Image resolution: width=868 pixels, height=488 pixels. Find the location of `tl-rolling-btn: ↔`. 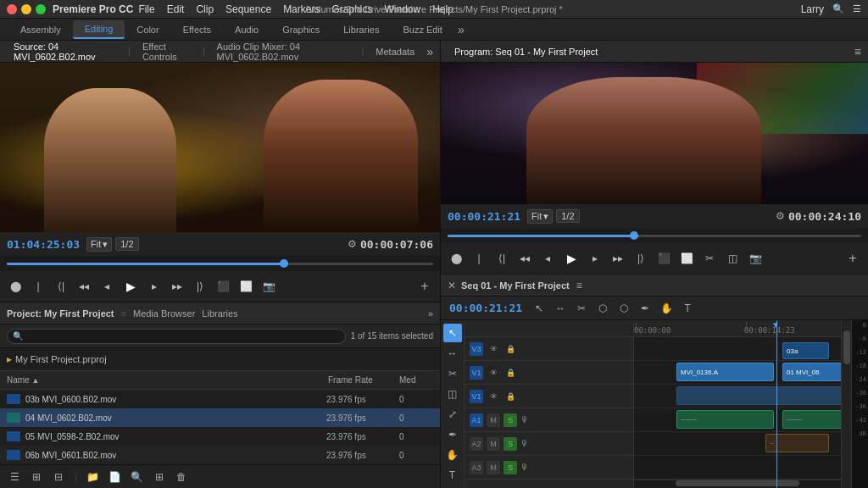

tl-rolling-btn: ↔ is located at coordinates (453, 353).